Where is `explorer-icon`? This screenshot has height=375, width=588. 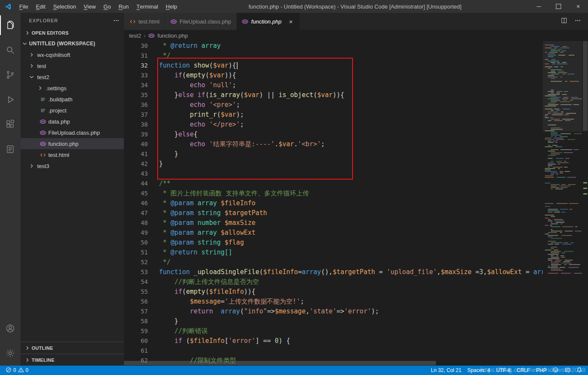
explorer-icon is located at coordinates (10, 25).